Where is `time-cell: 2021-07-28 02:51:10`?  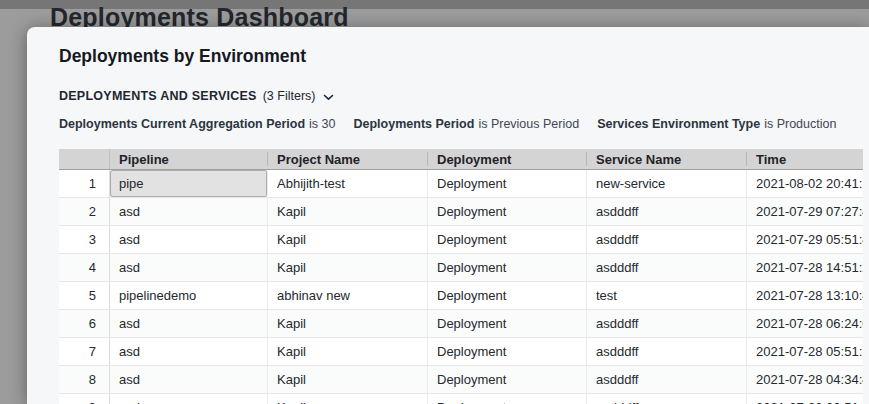 time-cell: 2021-07-28 02:51:10 is located at coordinates (805, 399).